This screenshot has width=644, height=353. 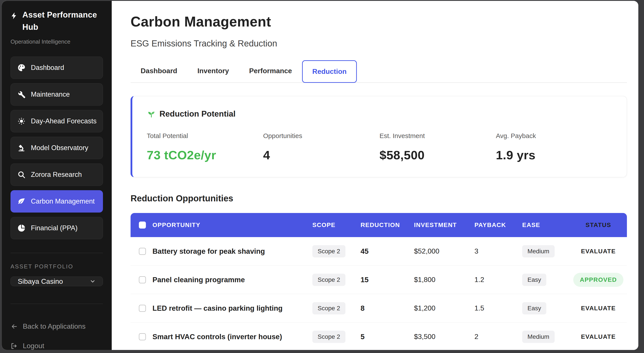 I want to click on metric-label: Total Potential, so click(x=205, y=136).